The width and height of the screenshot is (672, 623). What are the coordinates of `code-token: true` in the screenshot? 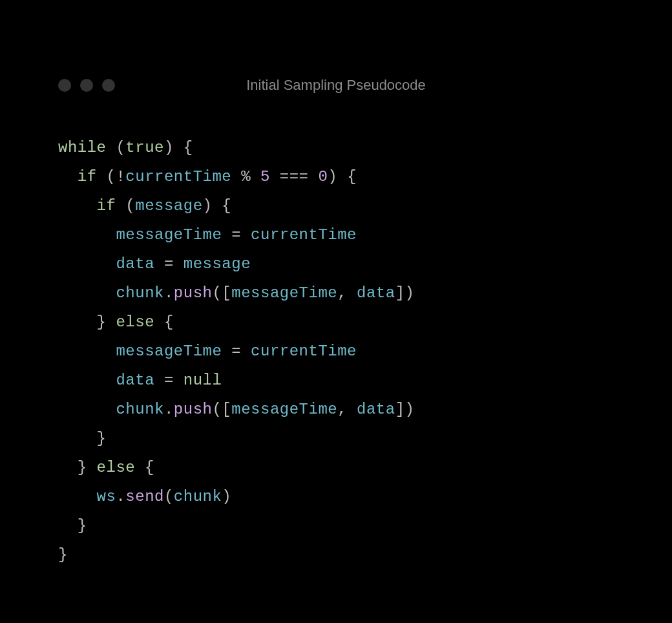 It's located at (145, 147).